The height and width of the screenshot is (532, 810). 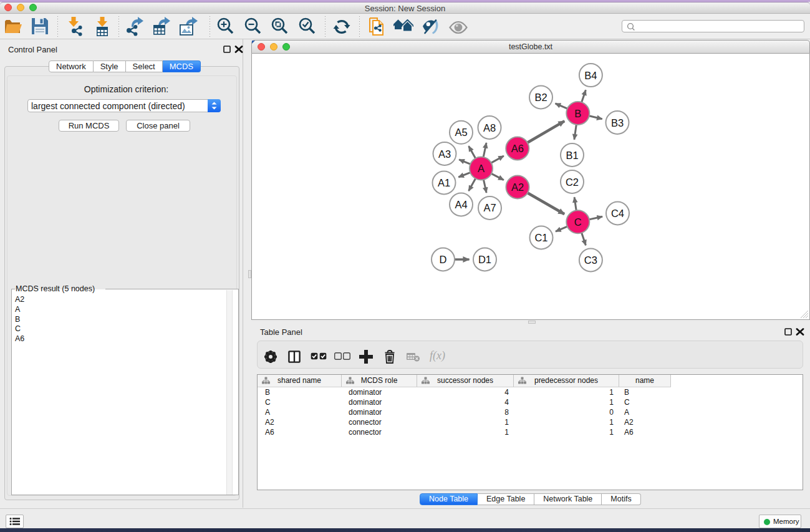 I want to click on svg-text: C1, so click(x=541, y=238).